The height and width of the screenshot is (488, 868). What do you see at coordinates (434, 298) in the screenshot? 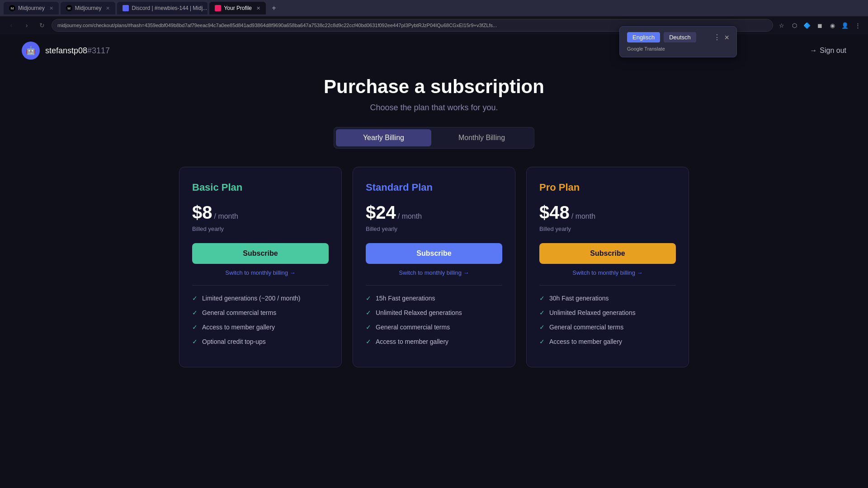
I see `standard-feature-1: ✓ 15h Fast generations` at bounding box center [434, 298].